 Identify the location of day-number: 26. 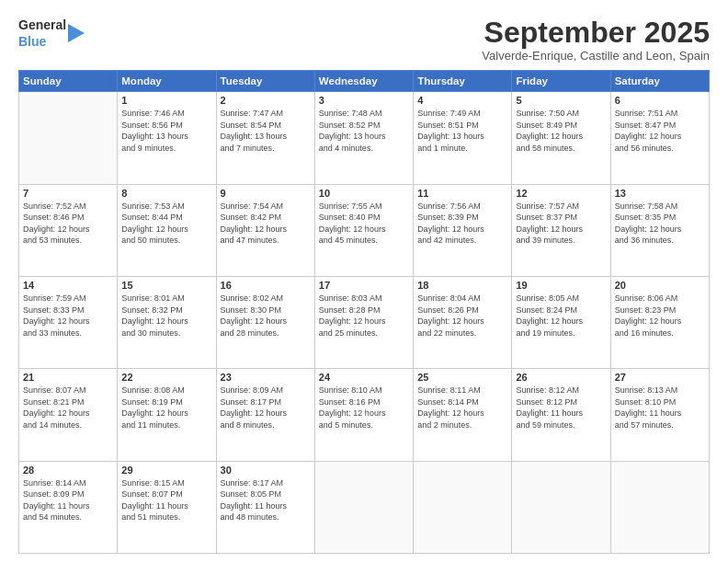
(561, 377).